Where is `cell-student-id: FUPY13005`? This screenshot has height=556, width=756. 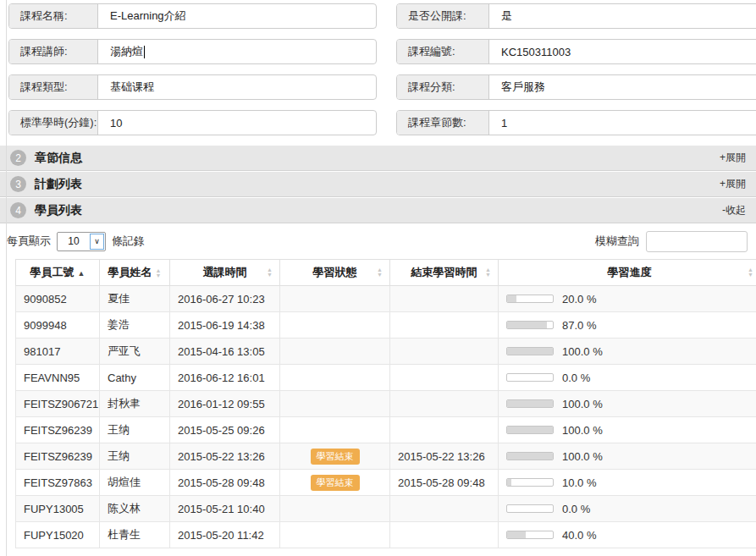 cell-student-id: FUPY13005 is located at coordinates (58, 509).